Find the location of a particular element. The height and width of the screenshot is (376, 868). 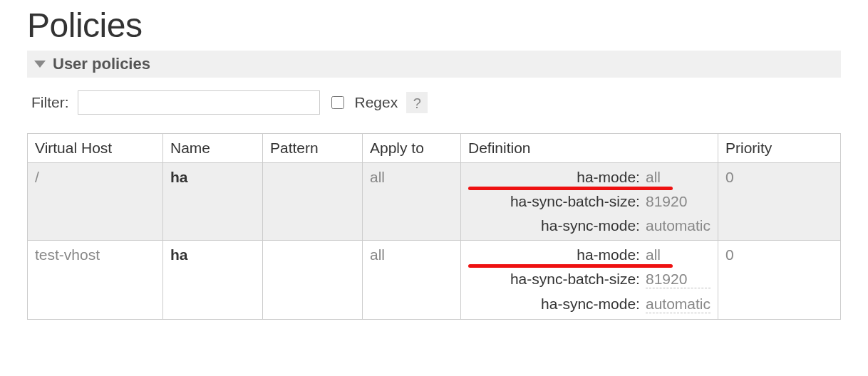

col-name: Name is located at coordinates (213, 148).